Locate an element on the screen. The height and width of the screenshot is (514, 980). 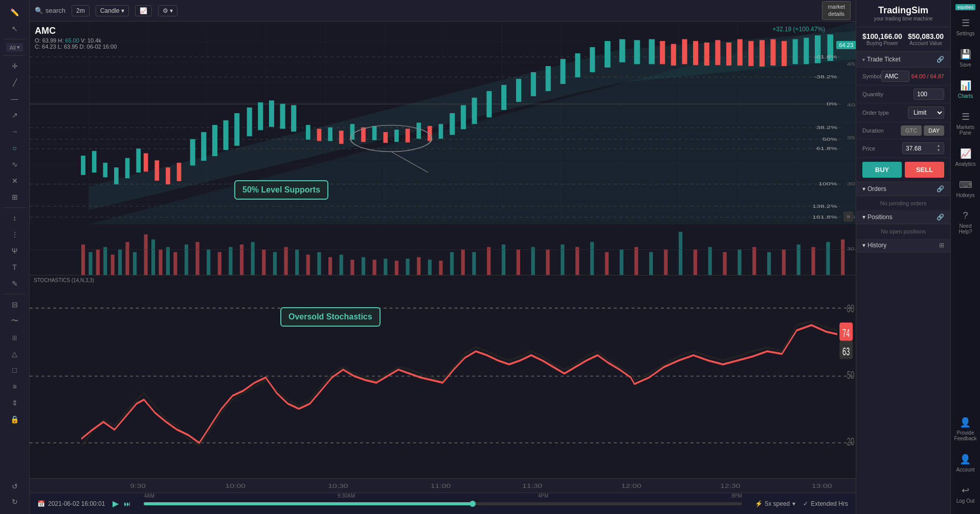
sidebar-item-analytics: 📈 Analytics is located at coordinates (966, 158).